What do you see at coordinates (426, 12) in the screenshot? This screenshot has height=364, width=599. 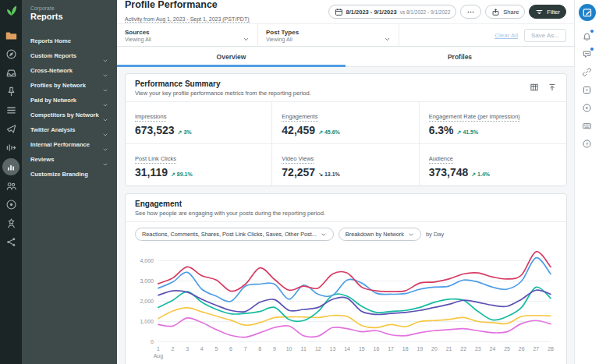 I see `compare-range-value: vs 8/1/2022 - 9/1/2022` at bounding box center [426, 12].